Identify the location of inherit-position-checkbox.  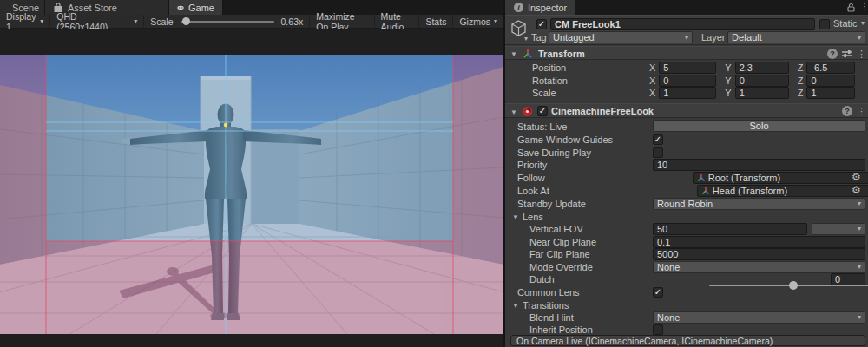
(658, 330).